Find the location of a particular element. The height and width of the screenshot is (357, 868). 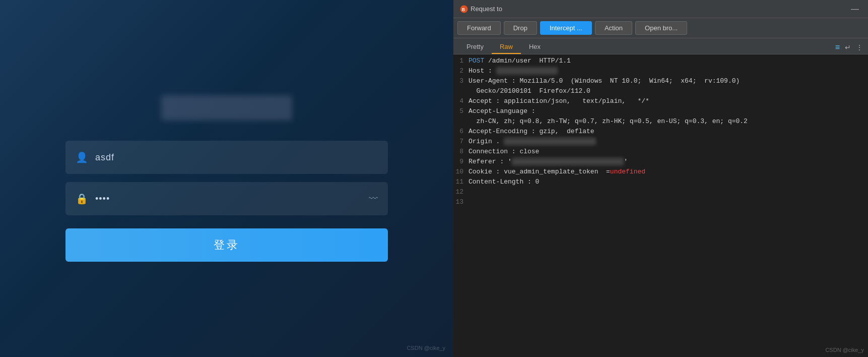

csdn-watermark: CSDN @cike_y is located at coordinates (844, 350).